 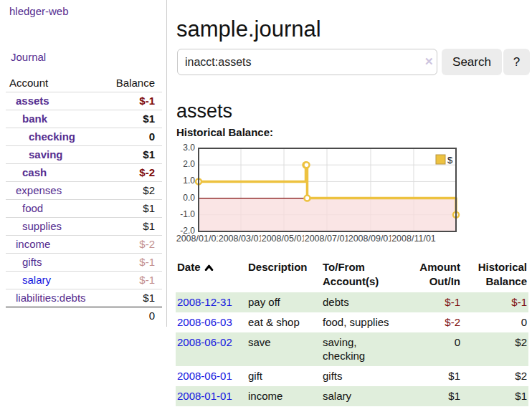 I want to click on account-row: cash$-2, so click(x=84, y=173).